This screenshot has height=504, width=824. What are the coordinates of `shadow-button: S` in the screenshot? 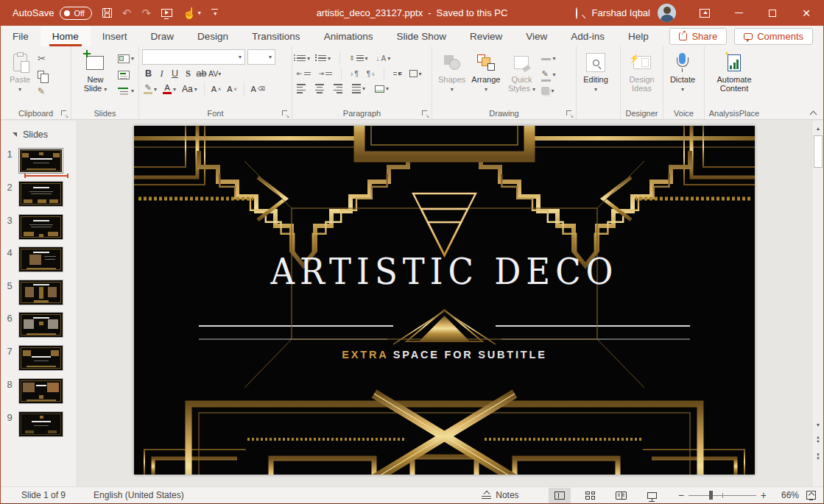 It's located at (189, 74).